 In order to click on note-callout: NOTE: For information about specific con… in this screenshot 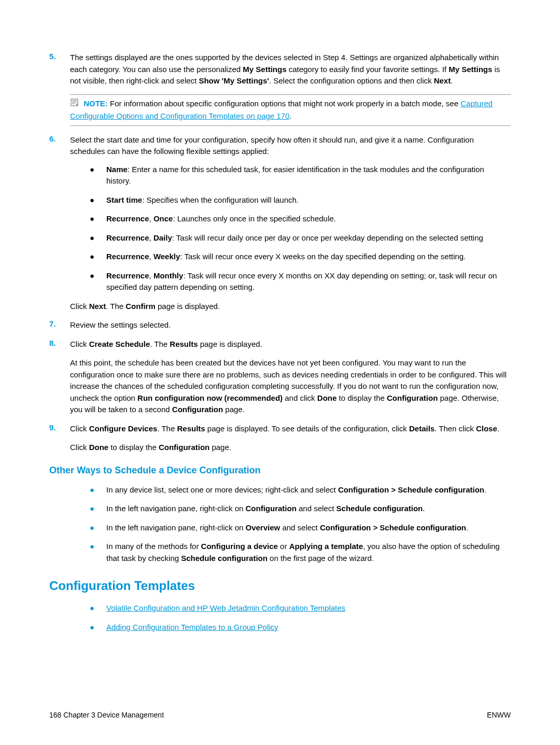, I will do `click(290, 110)`.